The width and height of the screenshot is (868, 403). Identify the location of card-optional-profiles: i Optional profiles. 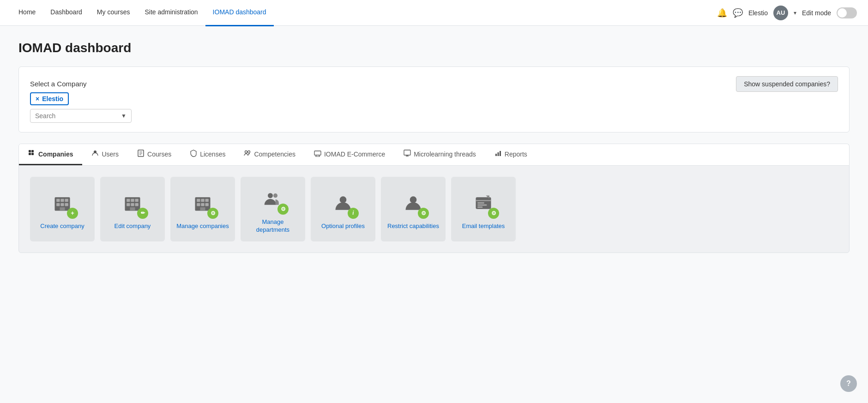
(343, 209).